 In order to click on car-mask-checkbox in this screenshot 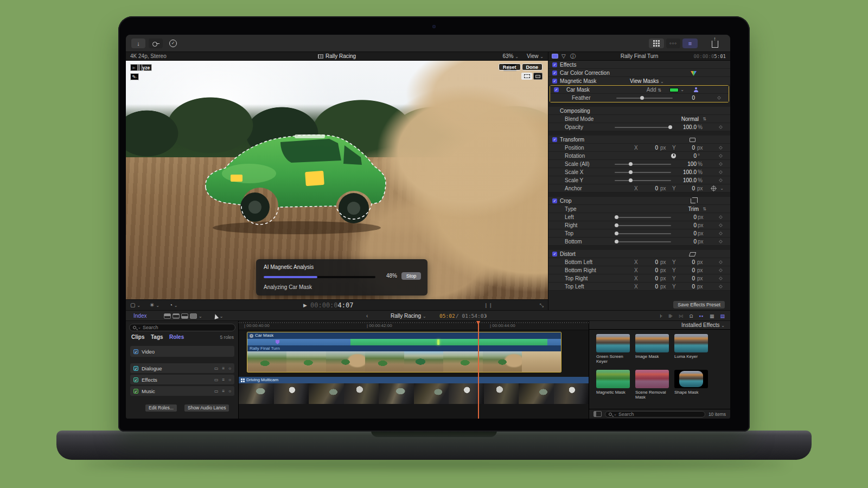, I will do `click(557, 90)`.